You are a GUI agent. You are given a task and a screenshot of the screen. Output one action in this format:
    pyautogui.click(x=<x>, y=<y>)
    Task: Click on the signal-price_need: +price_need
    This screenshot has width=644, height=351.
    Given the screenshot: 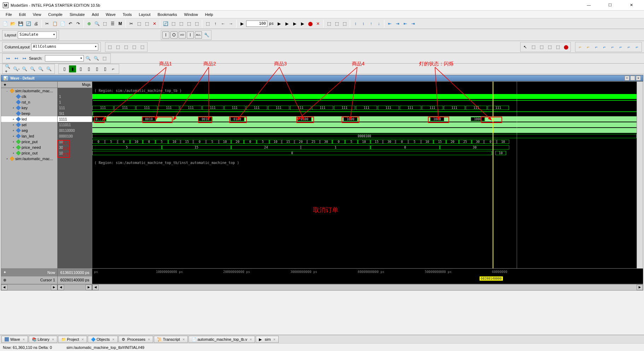 What is the action you would take?
    pyautogui.click(x=29, y=147)
    